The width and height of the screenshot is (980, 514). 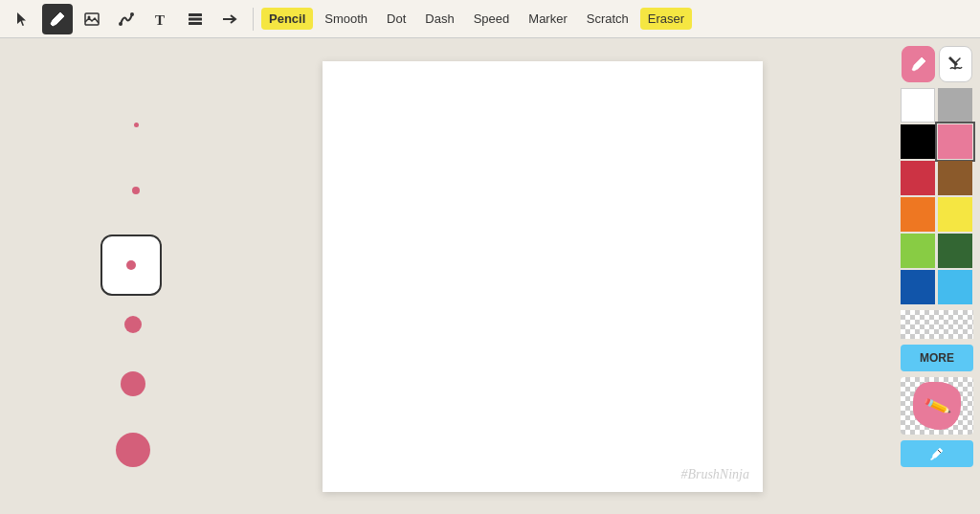 What do you see at coordinates (918, 214) in the screenshot?
I see `color-orange` at bounding box center [918, 214].